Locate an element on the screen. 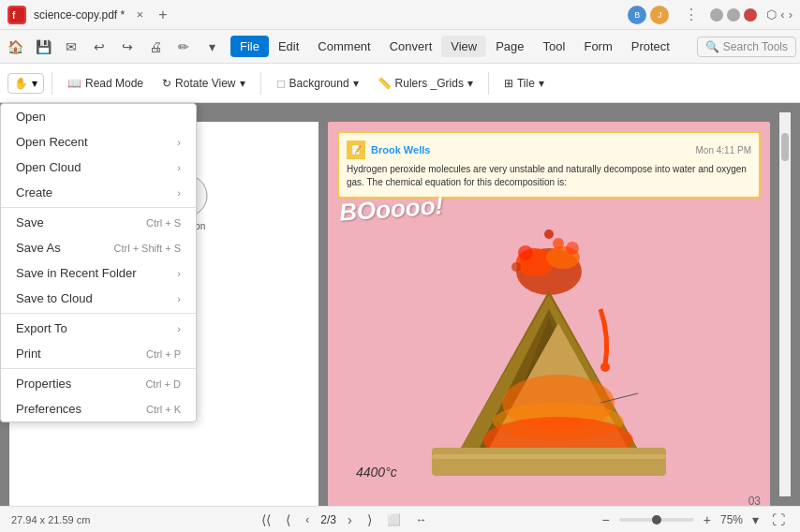  scroll-thumb is located at coordinates (785, 147).